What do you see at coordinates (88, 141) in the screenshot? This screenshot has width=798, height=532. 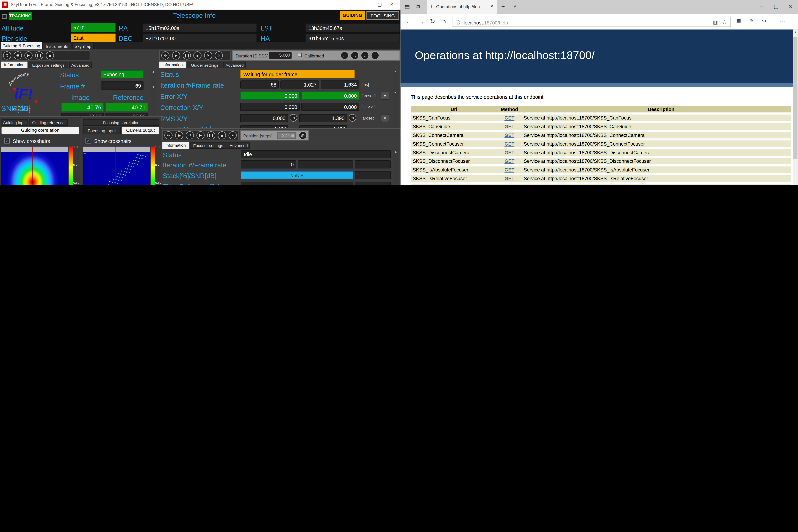 I see `focusing-crosshairs-checkbox: ✓` at bounding box center [88, 141].